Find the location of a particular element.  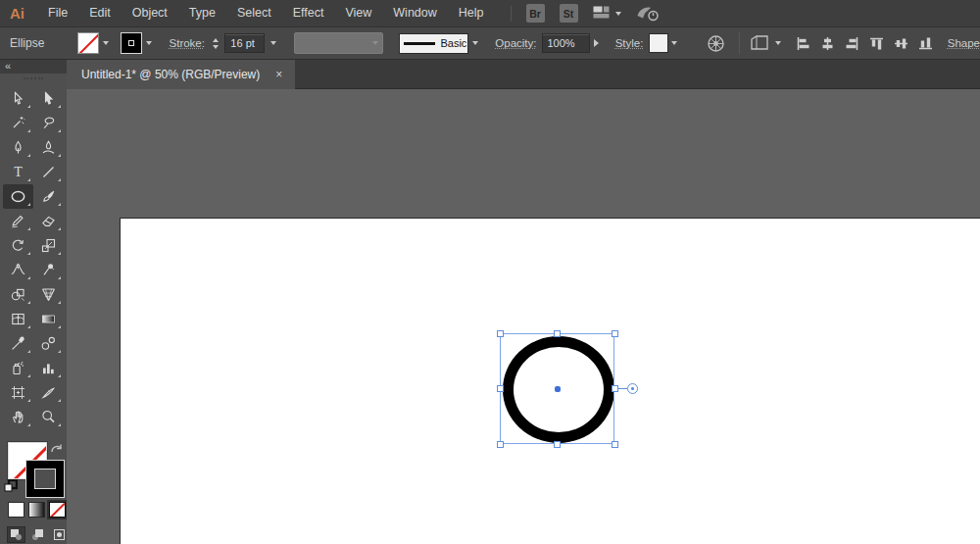

tool-mesh is located at coordinates (18, 320).